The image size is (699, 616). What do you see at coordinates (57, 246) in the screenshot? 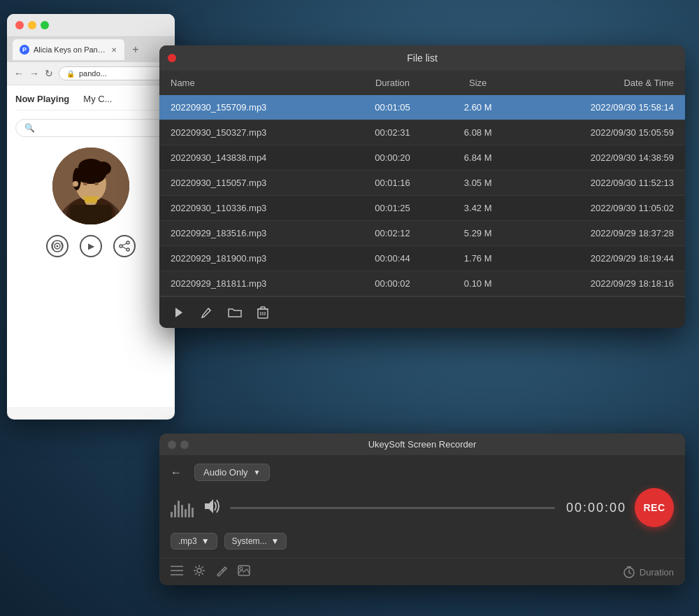
I see `radio-button` at bounding box center [57, 246].